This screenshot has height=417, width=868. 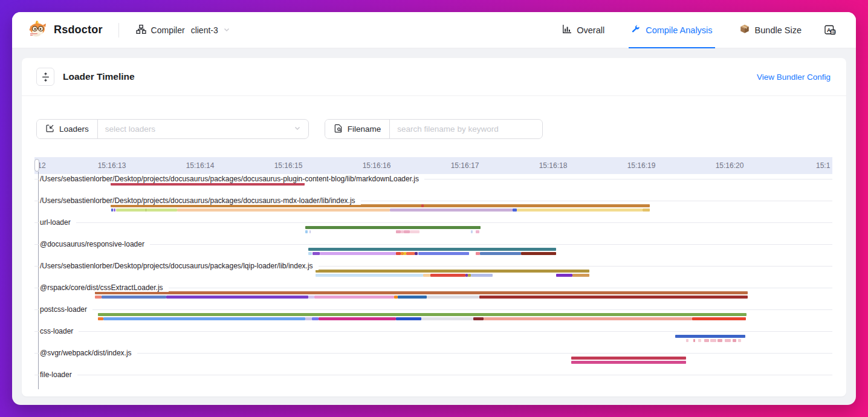 What do you see at coordinates (466, 129) in the screenshot?
I see `filename-field` at bounding box center [466, 129].